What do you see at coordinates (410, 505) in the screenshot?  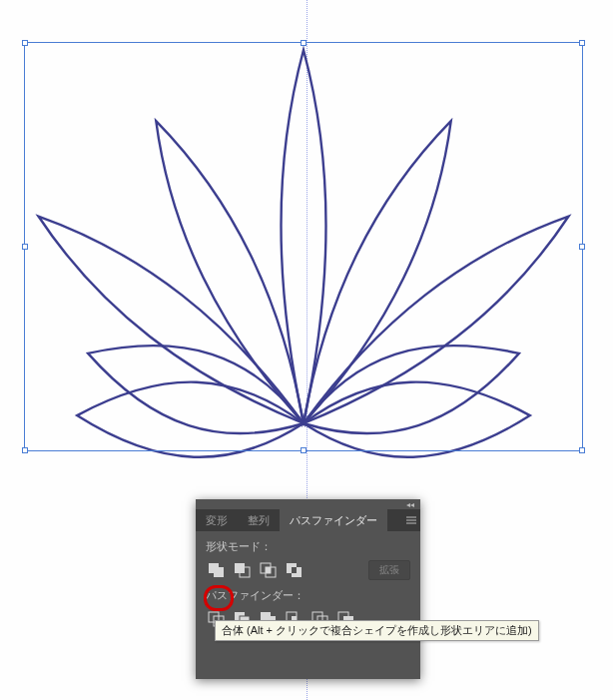 I see `collapse-icon: ◂◂` at bounding box center [410, 505].